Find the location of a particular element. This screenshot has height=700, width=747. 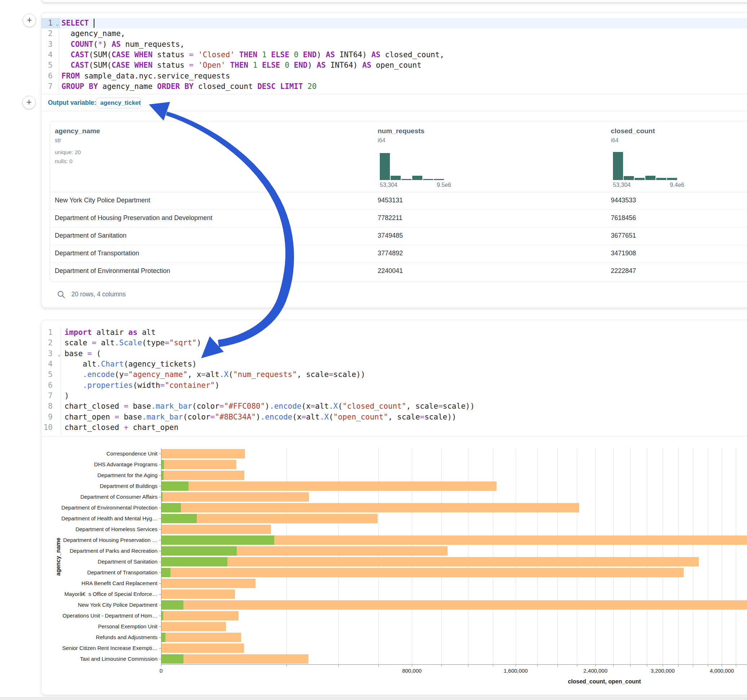

y-axis-label: Correspondence Unit is located at coordinates (99, 454).